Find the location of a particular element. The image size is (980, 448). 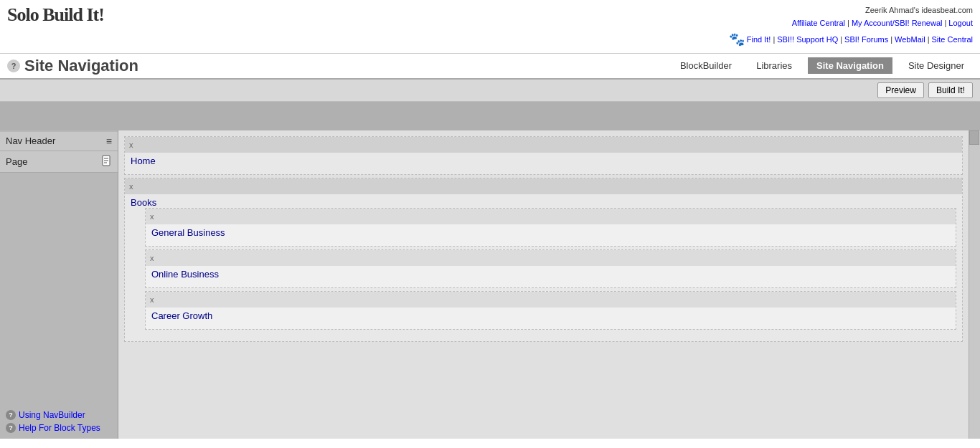

sidebar-bottom: ? Using NavBuilder ? Help For Block Type… is located at coordinates (59, 421).